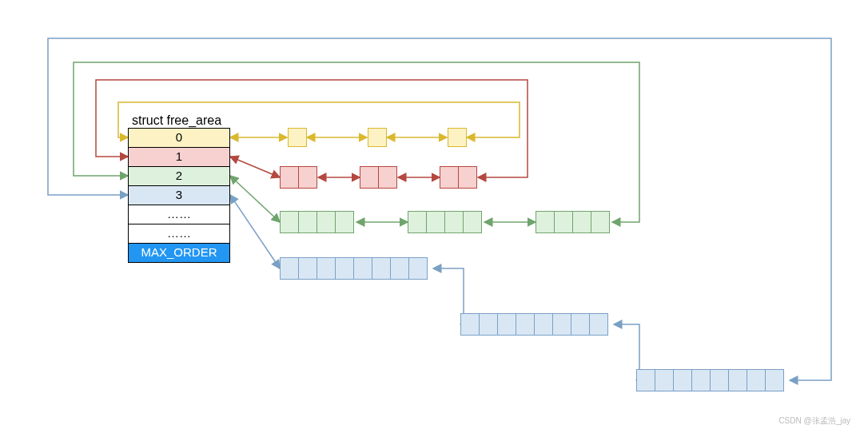 The image size is (868, 441). Describe the element at coordinates (179, 157) in the screenshot. I see `order-1-row: 1` at that location.